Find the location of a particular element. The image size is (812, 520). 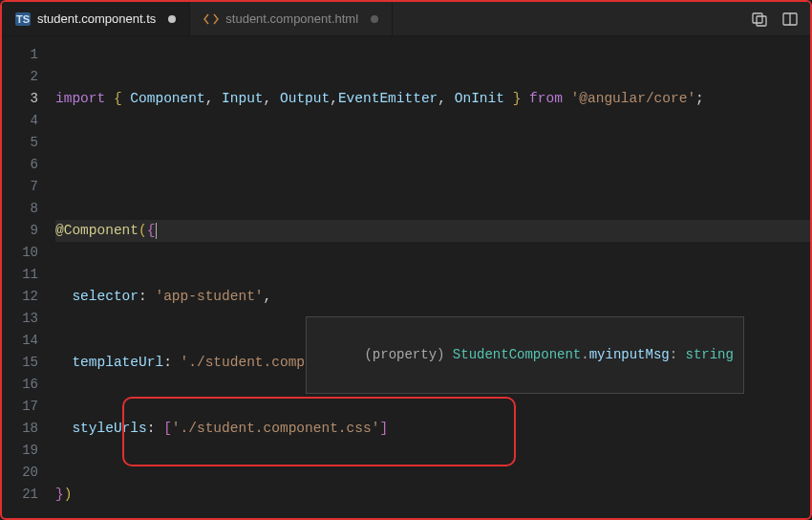

tabbar-actions is located at coordinates (780, 19).